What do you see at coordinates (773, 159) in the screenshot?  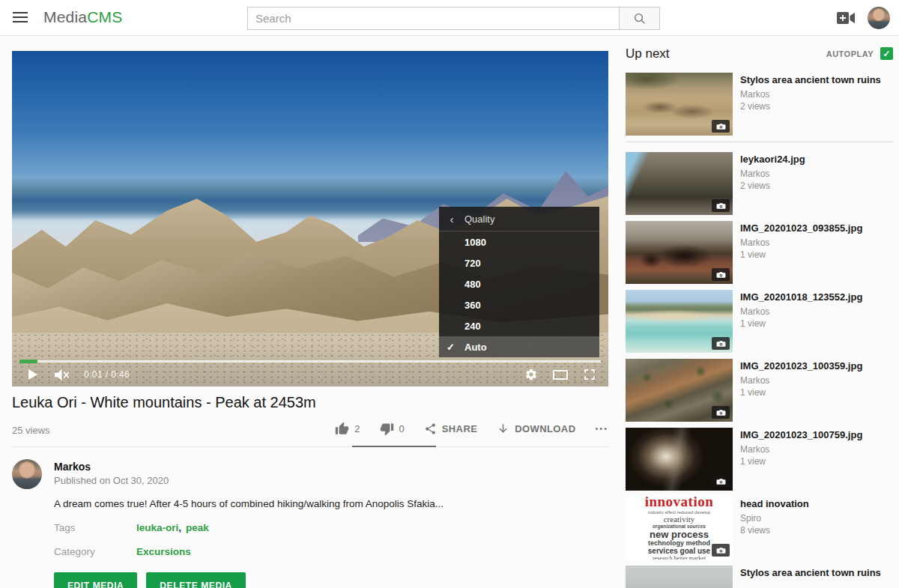 I see `video-title: leykaori24.jpg` at bounding box center [773, 159].